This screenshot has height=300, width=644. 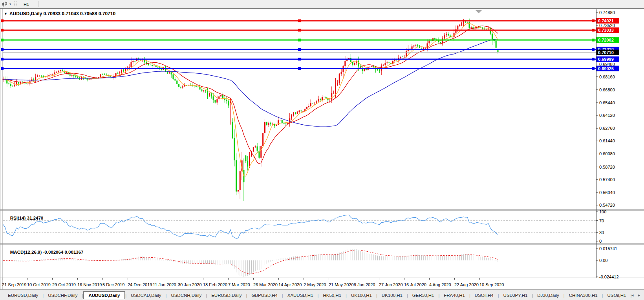 What do you see at coordinates (584, 295) in the screenshot?
I see `chart-tab-CHINA300-H1: CHINA300,H1` at bounding box center [584, 295].